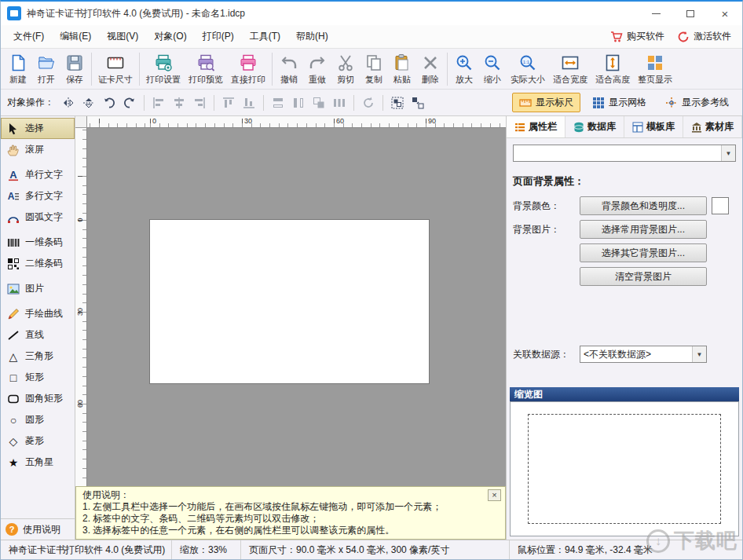  Describe the element at coordinates (75, 36) in the screenshot. I see `menu-edit: 编辑(E)` at that location.